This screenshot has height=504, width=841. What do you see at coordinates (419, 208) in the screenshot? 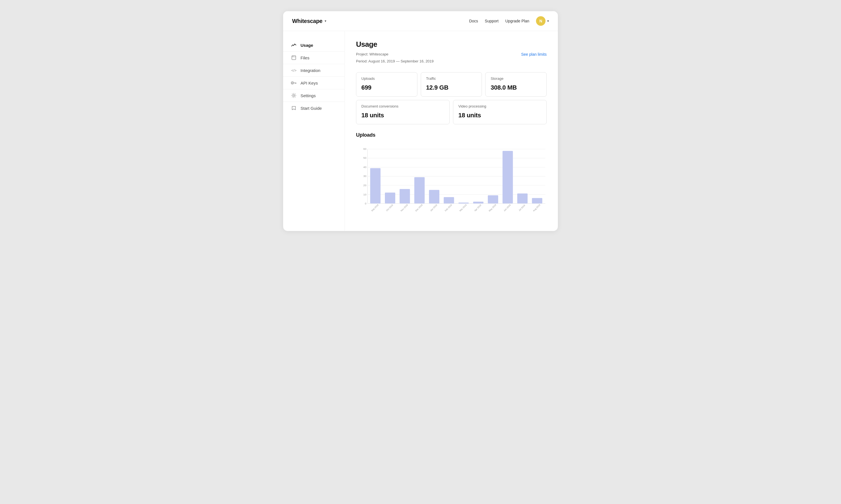
I see `svg-text: Dec 2018` at bounding box center [419, 208].